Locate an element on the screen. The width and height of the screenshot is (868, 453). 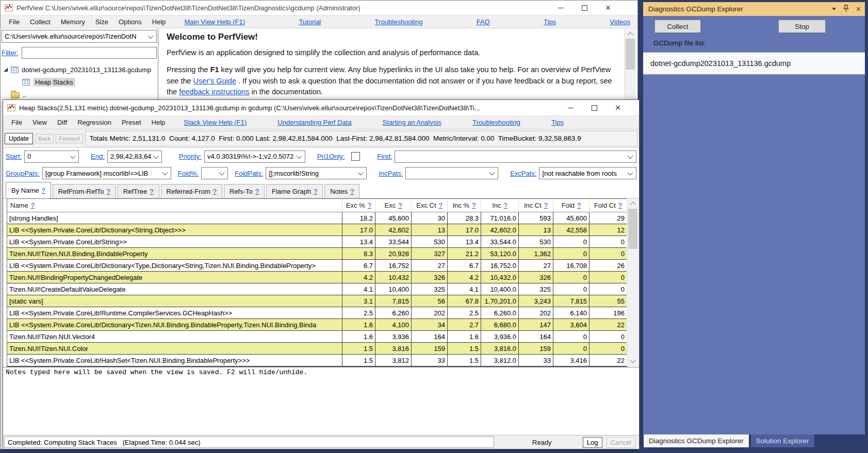
foldpats-label-link: FoldPats: is located at coordinates (249, 173).